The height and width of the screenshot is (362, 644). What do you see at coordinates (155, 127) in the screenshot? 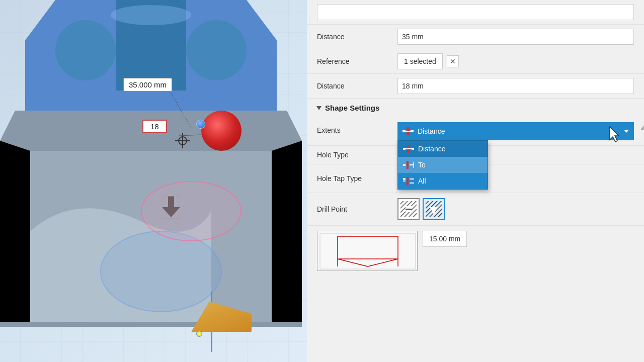
I see `dim-label-18: 18` at bounding box center [155, 127].